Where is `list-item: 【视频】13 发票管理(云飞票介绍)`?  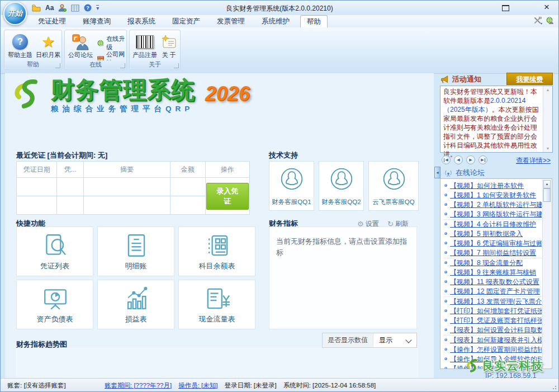 list-item: 【视频】13 发票管理(云飞票介绍) is located at coordinates (493, 302).